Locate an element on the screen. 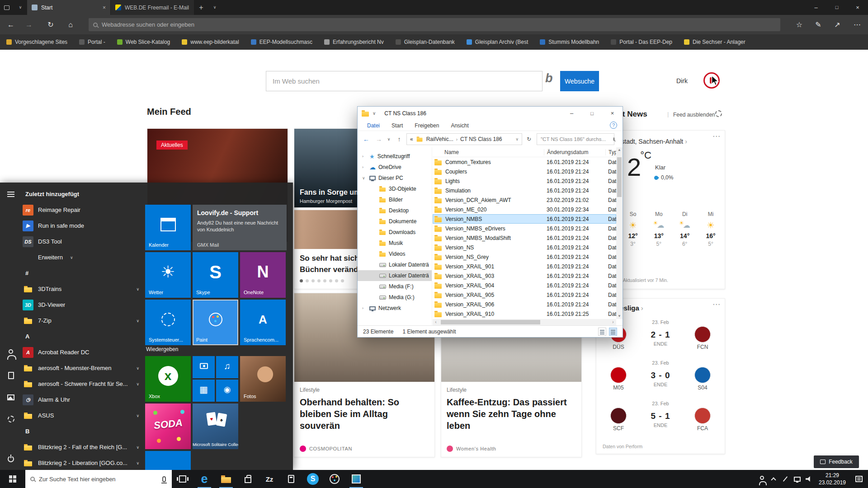 The width and height of the screenshot is (868, 488). file-row: Version_NMBS_ModalShift 16.01.2019 21:24… is located at coordinates (524, 238).